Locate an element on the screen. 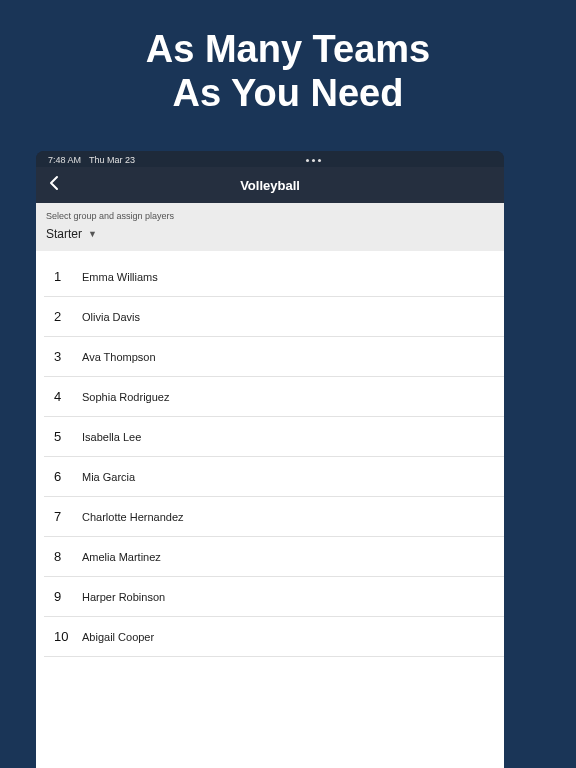 The image size is (576, 768). player-number: 2 is located at coordinates (65, 316).